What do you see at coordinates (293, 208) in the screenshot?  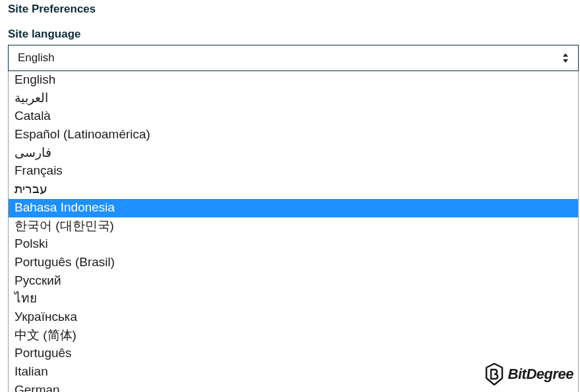 I see `language-option: Bahasa Indonesia` at bounding box center [293, 208].